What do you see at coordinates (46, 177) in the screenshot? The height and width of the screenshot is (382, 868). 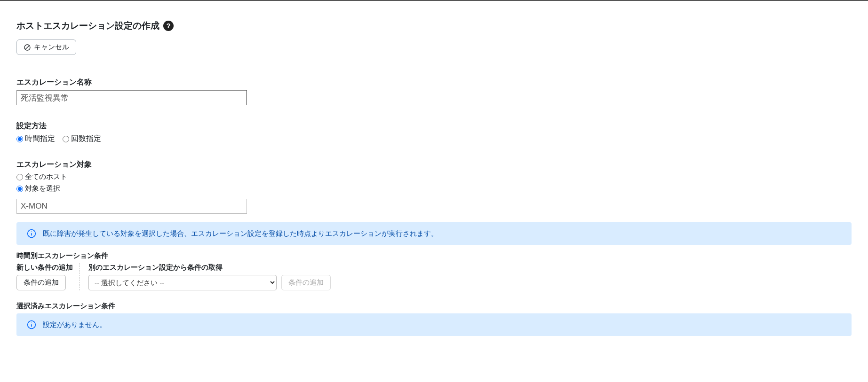 I see `target-all-label: 全てのホスト` at bounding box center [46, 177].